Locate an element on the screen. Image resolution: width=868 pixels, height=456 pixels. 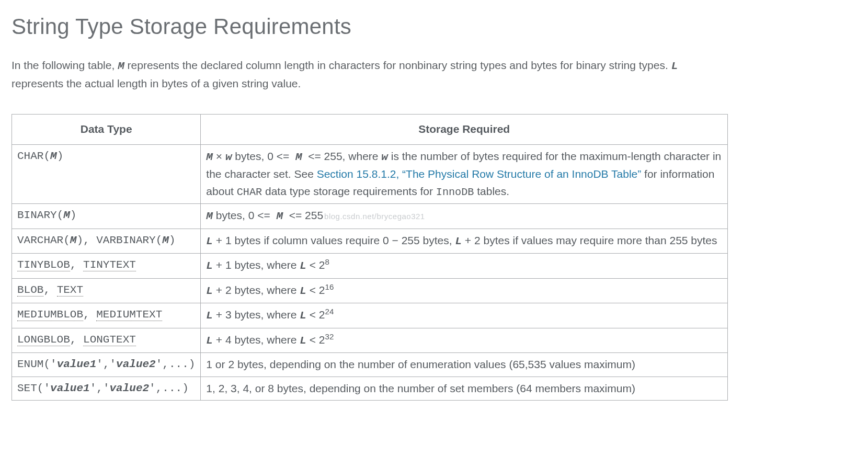
type-set: SET is located at coordinates (27, 388).